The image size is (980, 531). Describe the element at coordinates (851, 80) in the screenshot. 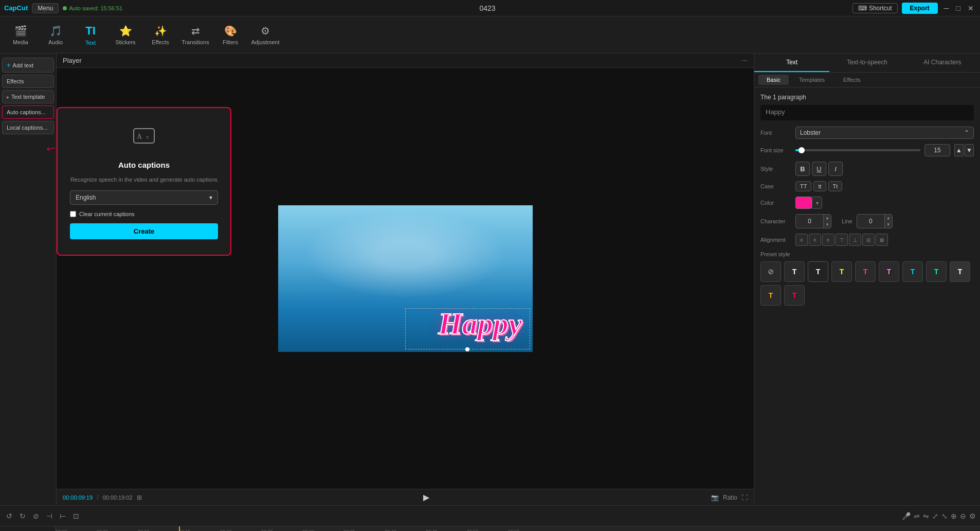

I see `sub-tab-effects: Effects` at that location.